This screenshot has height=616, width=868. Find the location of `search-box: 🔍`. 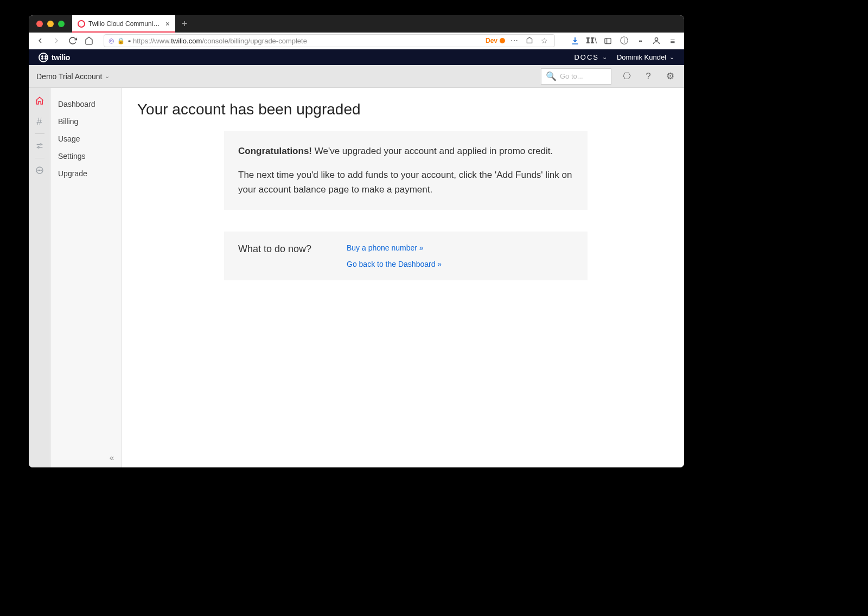

search-box: 🔍 is located at coordinates (576, 76).